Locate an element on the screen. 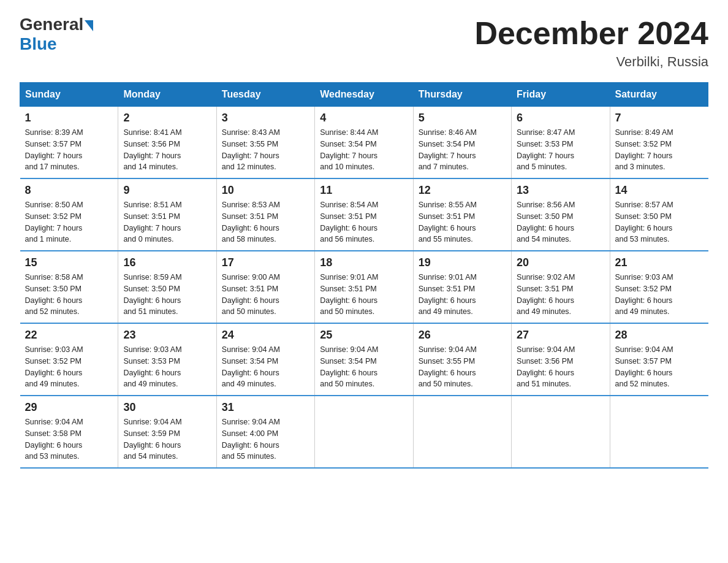  day-number: 15 is located at coordinates (69, 262).